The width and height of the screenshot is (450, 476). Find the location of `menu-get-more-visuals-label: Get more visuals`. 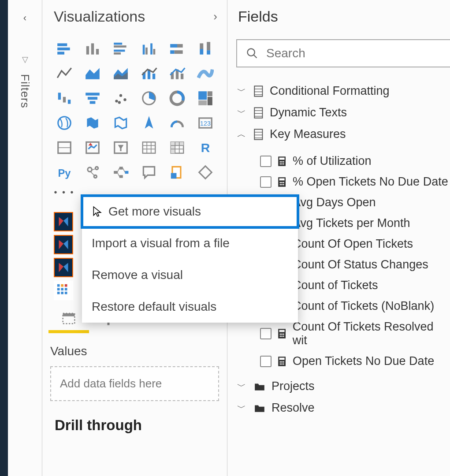

menu-get-more-visuals-label: Get more visuals is located at coordinates (155, 212).